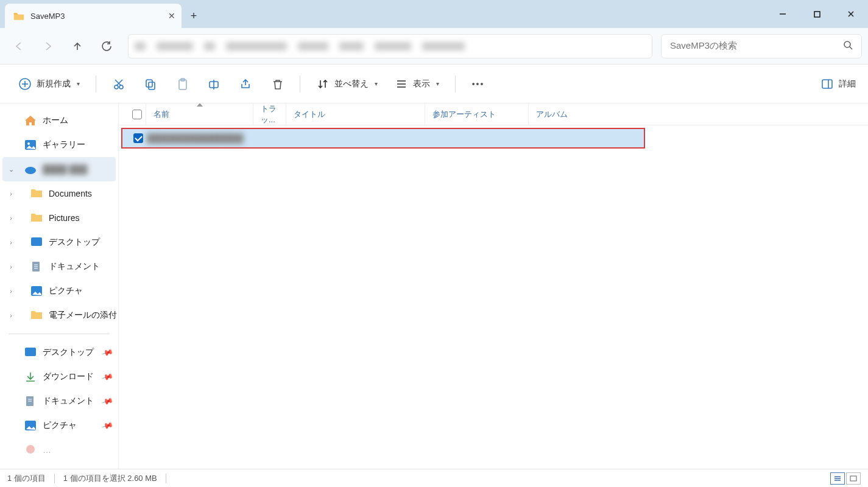 Image resolution: width=868 pixels, height=487 pixels. I want to click on sidebar-item-pictures-jp: › ピクチャ, so click(59, 291).